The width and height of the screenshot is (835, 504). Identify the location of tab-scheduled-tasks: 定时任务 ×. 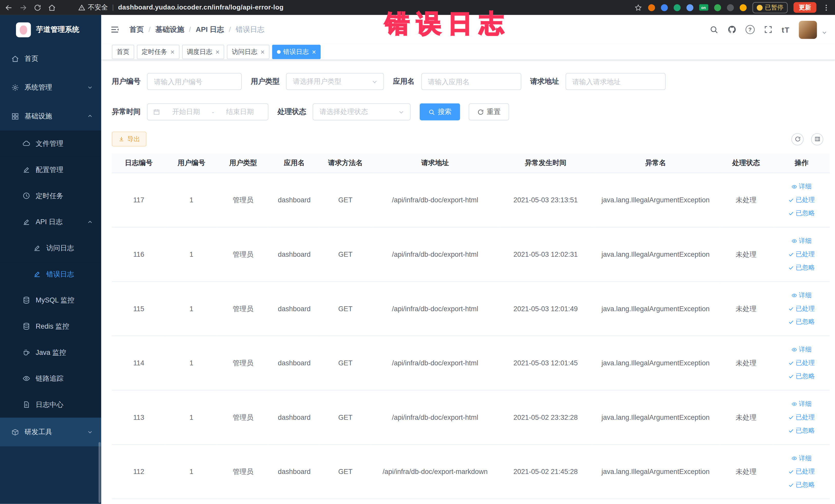
(158, 52).